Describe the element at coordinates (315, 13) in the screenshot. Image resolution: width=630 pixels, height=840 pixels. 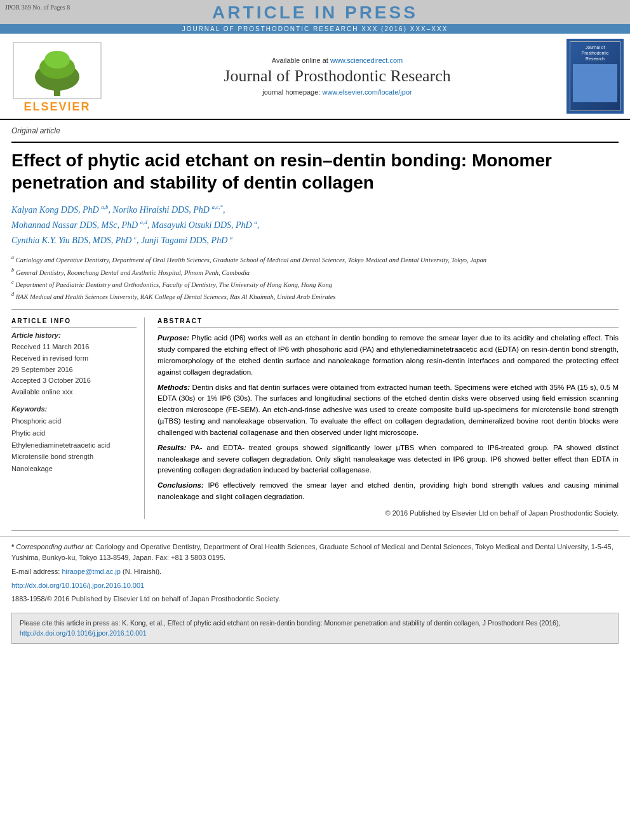
I see `article-in-press-title: ARTICLE IN PRESS` at that location.